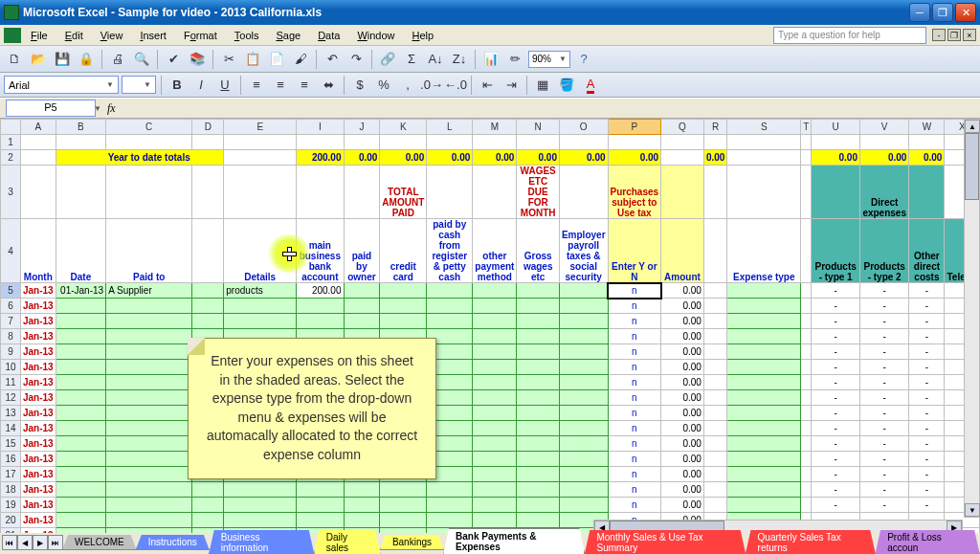  What do you see at coordinates (514, 542) in the screenshot?
I see `tab-bank-payments: Bank Payments & Expenses` at bounding box center [514, 542].